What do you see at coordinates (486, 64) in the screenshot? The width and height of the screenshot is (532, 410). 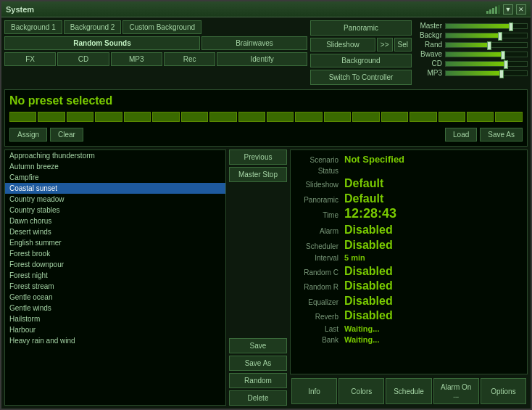 I see `cd-track` at bounding box center [486, 64].